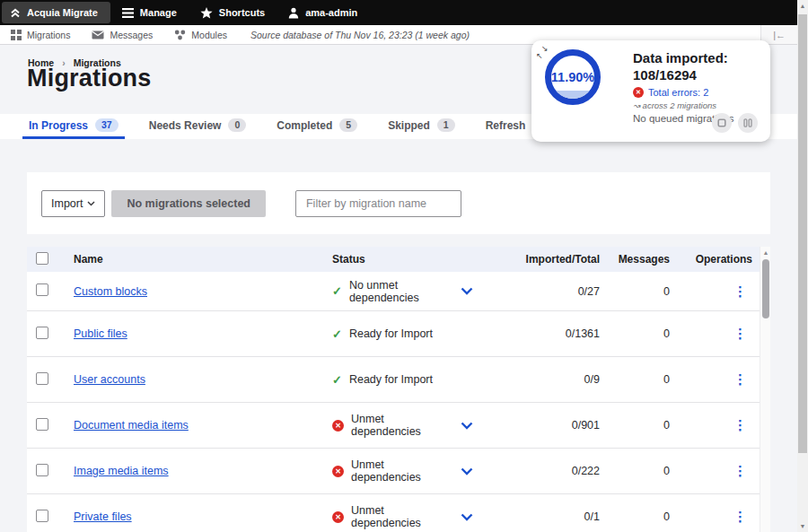 The height and width of the screenshot is (532, 808). What do you see at coordinates (149, 13) in the screenshot?
I see `manage-menu: Manage` at bounding box center [149, 13].